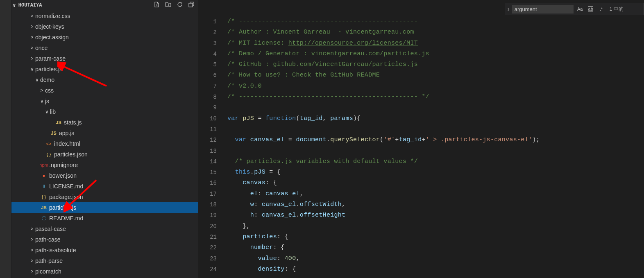 Image resolution: width=644 pixels, height=278 pixels. What do you see at coordinates (56, 250) in the screenshot?
I see `tree-item-label: path-is-absolute` at bounding box center [56, 250].